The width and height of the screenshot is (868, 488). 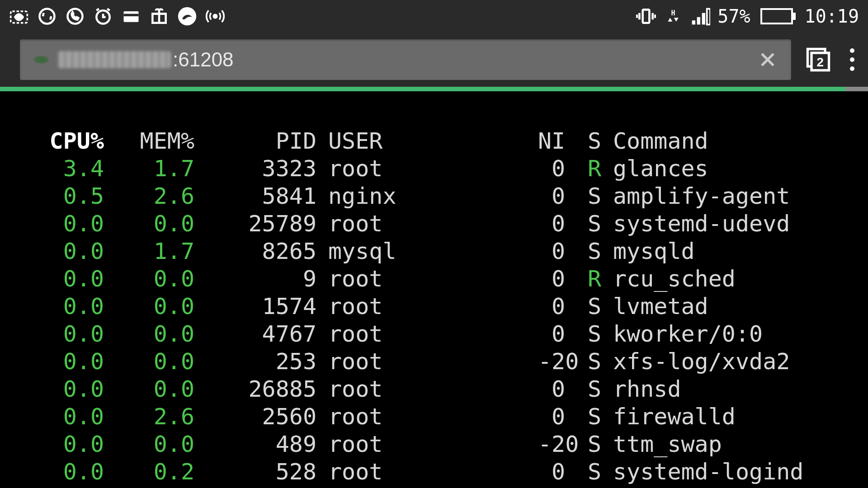 I want to click on header-ni: NI, so click(x=552, y=141).